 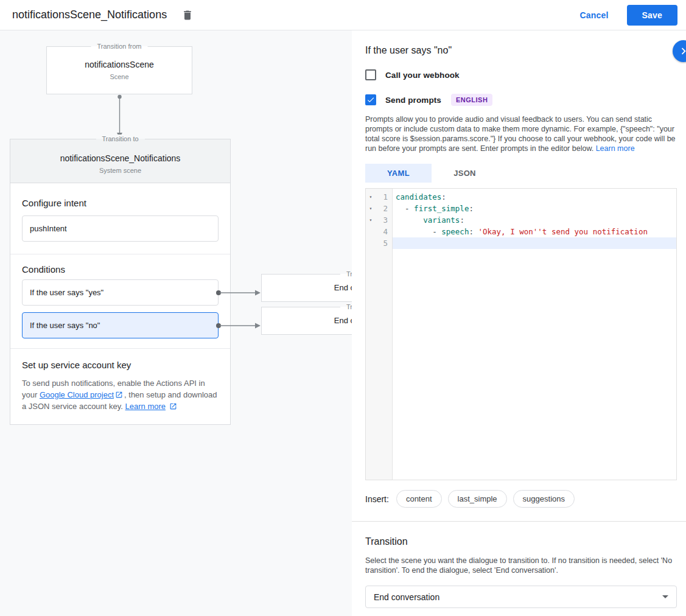 What do you see at coordinates (121, 158) in the screenshot?
I see `scene-card-title: notificationsScene_Notifications` at bounding box center [121, 158].